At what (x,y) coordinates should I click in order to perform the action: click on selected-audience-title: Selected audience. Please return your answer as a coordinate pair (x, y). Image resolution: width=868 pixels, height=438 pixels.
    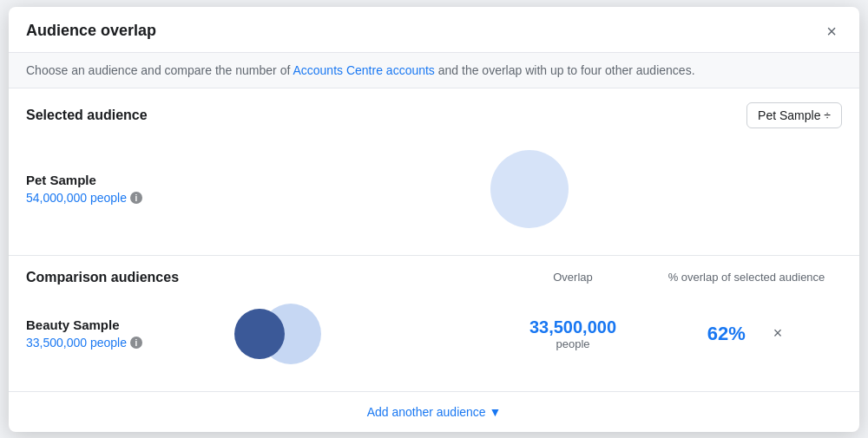
    Looking at the image, I should click on (87, 115).